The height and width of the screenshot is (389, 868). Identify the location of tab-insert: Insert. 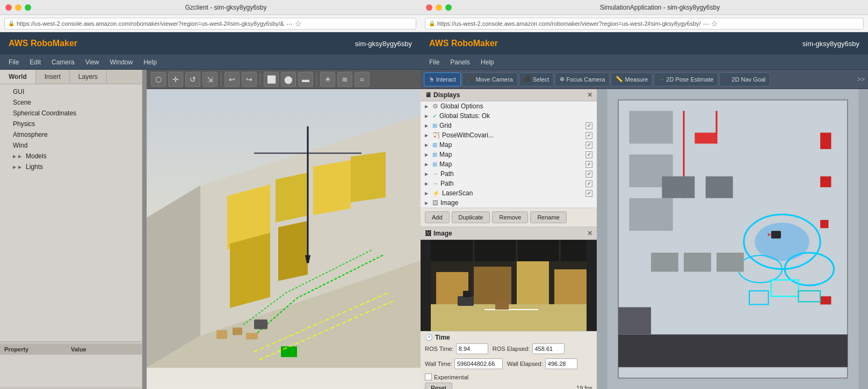
(53, 77).